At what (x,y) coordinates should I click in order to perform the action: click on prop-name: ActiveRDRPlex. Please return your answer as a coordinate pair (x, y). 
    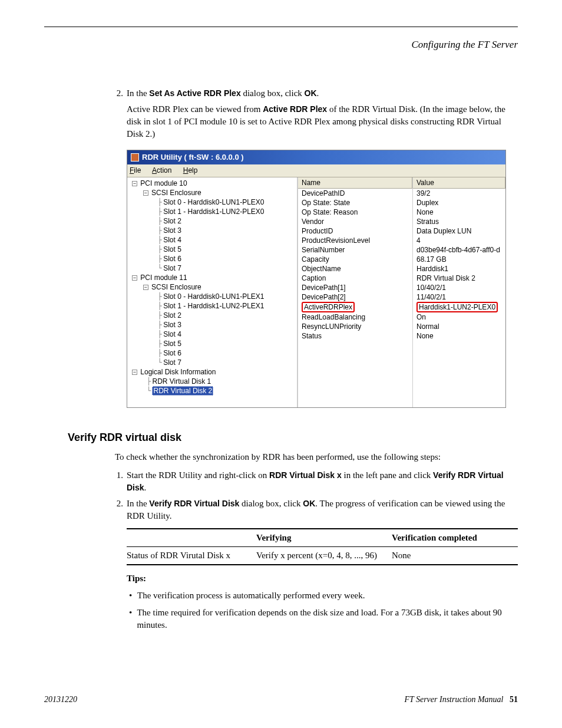
    Looking at the image, I should click on (355, 307).